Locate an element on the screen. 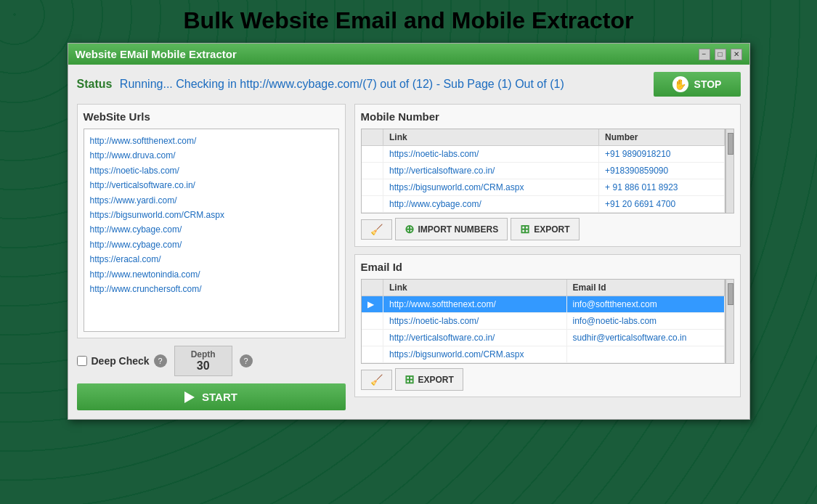 This screenshot has height=504, width=817. table-row: https://noetic-labs.com/ info@noetic-lab… is located at coordinates (543, 321).